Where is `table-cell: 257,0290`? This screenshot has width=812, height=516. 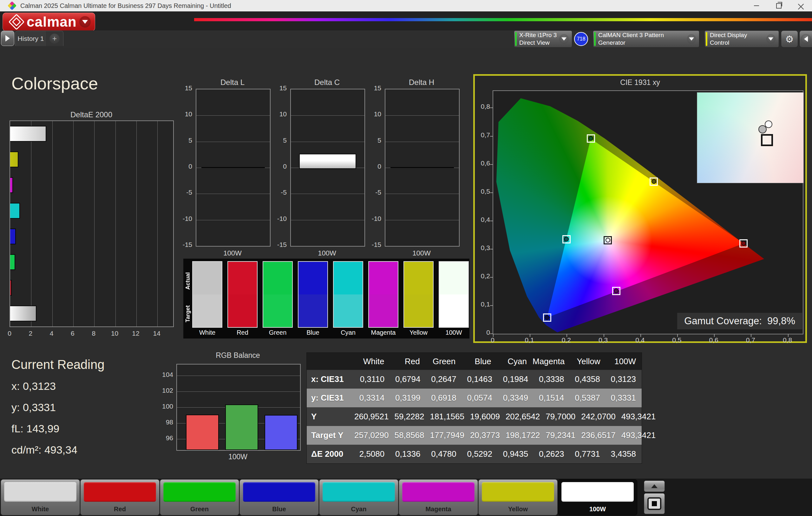 table-cell: 257,0290 is located at coordinates (374, 435).